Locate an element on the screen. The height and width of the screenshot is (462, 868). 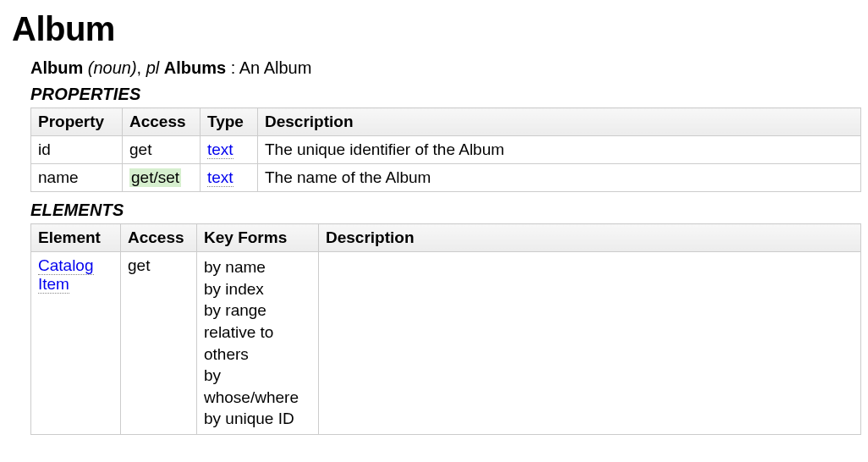
elements-col-description: Description is located at coordinates (591, 239).